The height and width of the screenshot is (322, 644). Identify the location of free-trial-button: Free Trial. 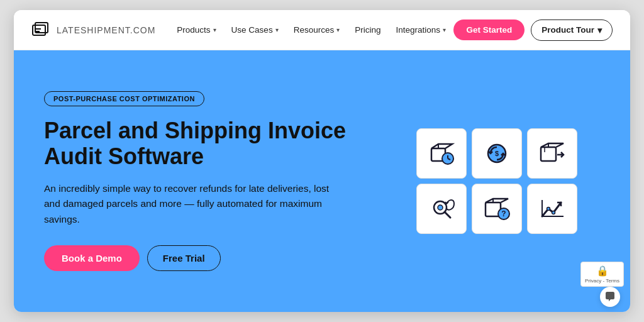
(184, 258).